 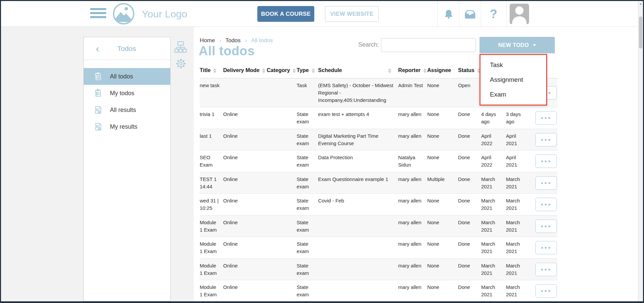 What do you see at coordinates (466, 70) in the screenshot?
I see `column-label: Status` at bounding box center [466, 70].